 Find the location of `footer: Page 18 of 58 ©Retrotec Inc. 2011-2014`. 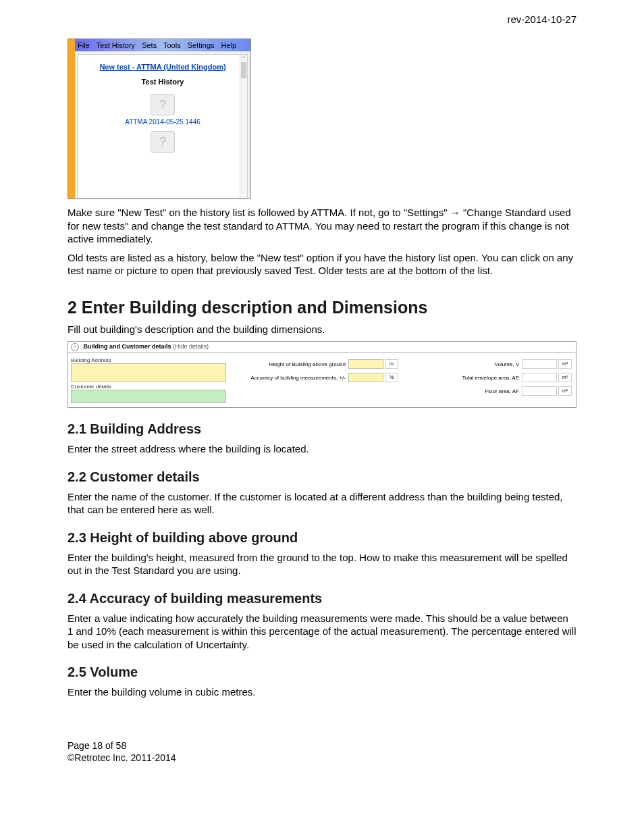

footer: Page 18 of 58 ©Retrotec Inc. 2011-2014 is located at coordinates (322, 752).